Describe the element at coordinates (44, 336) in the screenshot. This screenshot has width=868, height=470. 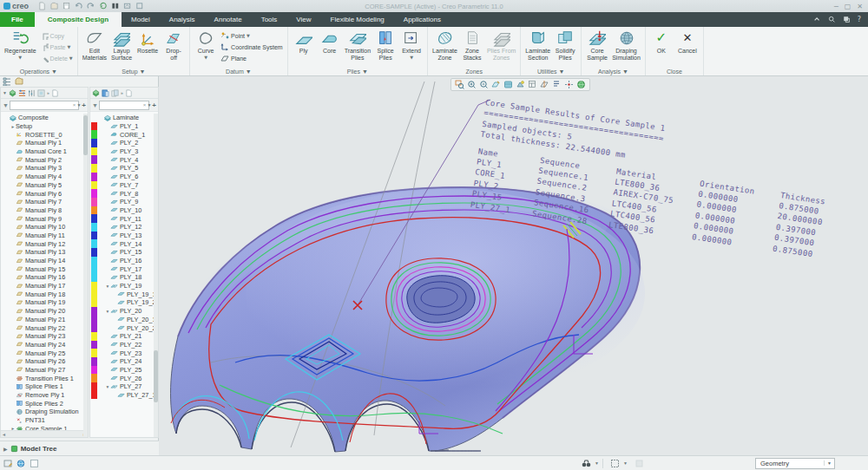
I see `tree-item-manual-ply-23: Manual Ply 23` at that location.